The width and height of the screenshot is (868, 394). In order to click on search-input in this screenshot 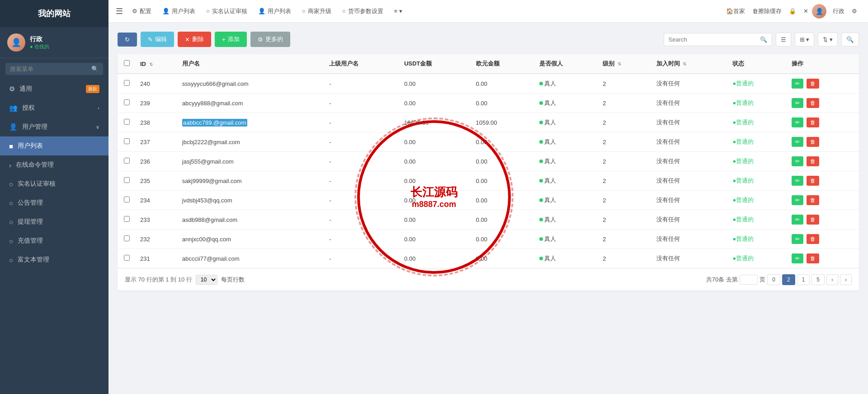, I will do `click(714, 40)`.